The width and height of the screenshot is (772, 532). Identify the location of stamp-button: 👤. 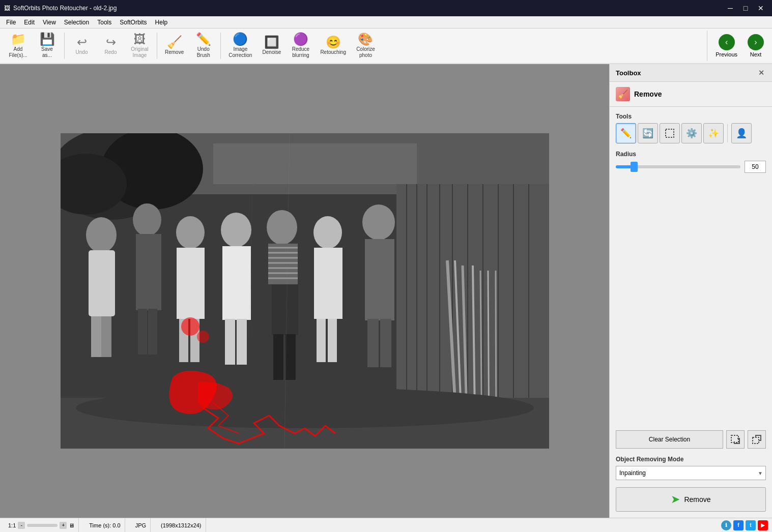
(741, 133).